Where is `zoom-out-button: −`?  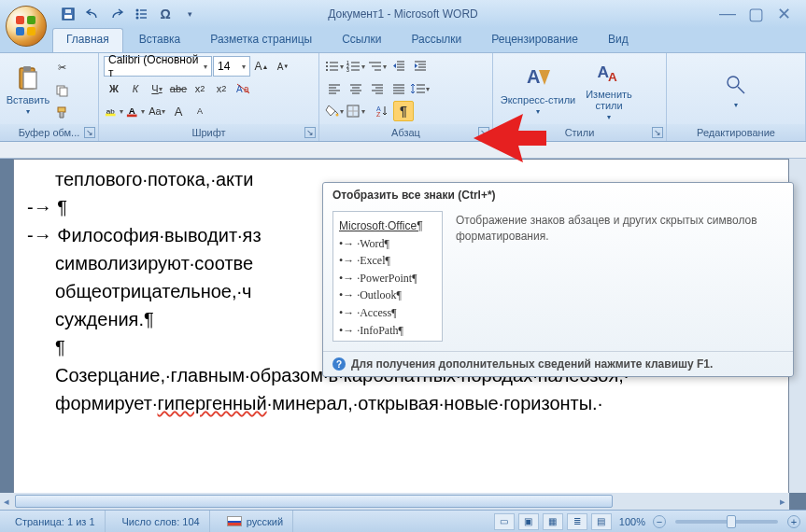
zoom-out-button: − is located at coordinates (659, 522).